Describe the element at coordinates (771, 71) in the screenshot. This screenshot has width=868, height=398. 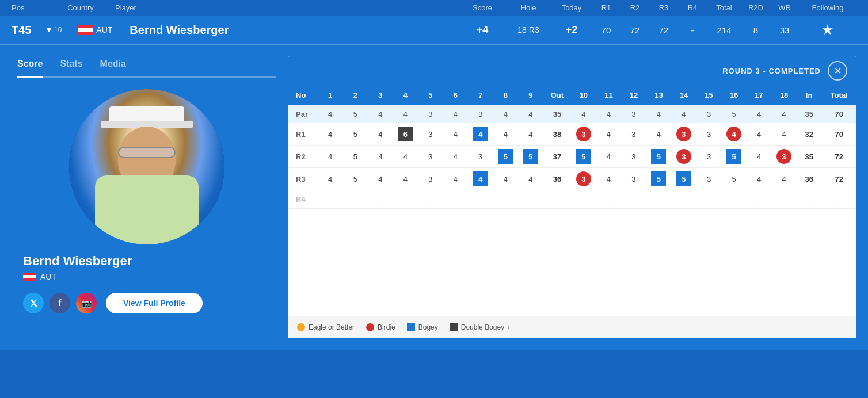
I see `round-label: ROUND 3 - COMPLETED` at that location.